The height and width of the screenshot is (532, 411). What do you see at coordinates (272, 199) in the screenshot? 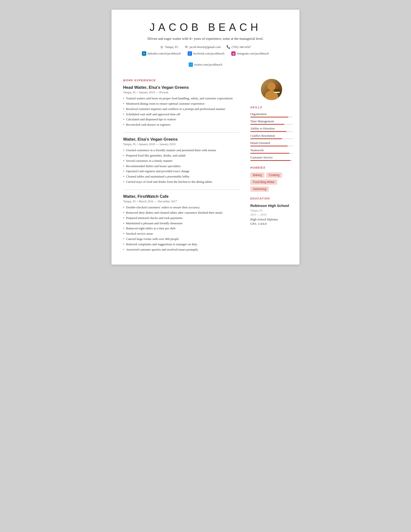
I see `education-label: EDUCATION` at bounding box center [272, 199].